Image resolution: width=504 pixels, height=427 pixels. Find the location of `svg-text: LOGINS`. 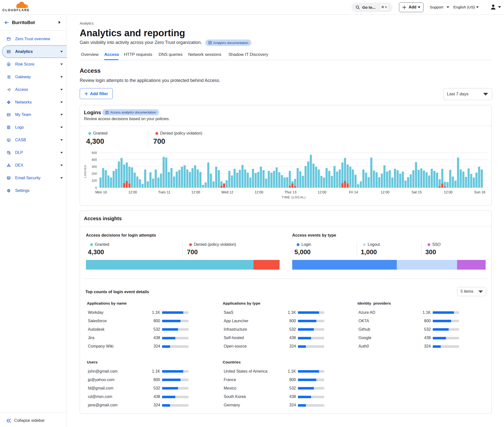

svg-text: LOGINS is located at coordinates (85, 171).